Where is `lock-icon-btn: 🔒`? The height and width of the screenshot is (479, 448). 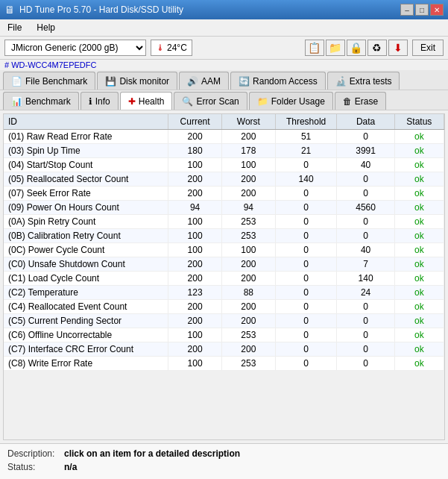 lock-icon-btn: 🔒 is located at coordinates (356, 48).